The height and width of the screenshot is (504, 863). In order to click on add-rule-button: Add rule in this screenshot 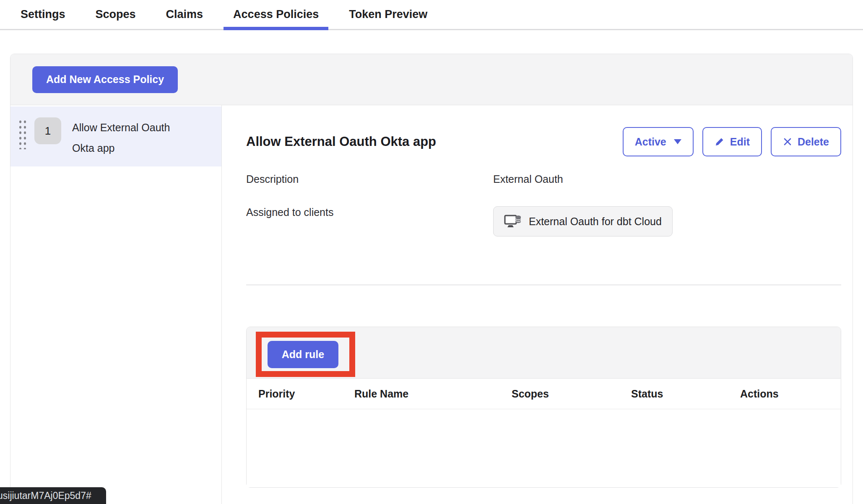, I will do `click(303, 355)`.